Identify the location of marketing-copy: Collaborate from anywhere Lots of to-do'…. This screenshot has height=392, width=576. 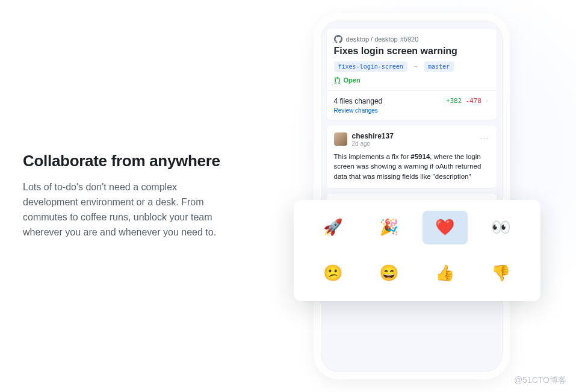
(122, 196).